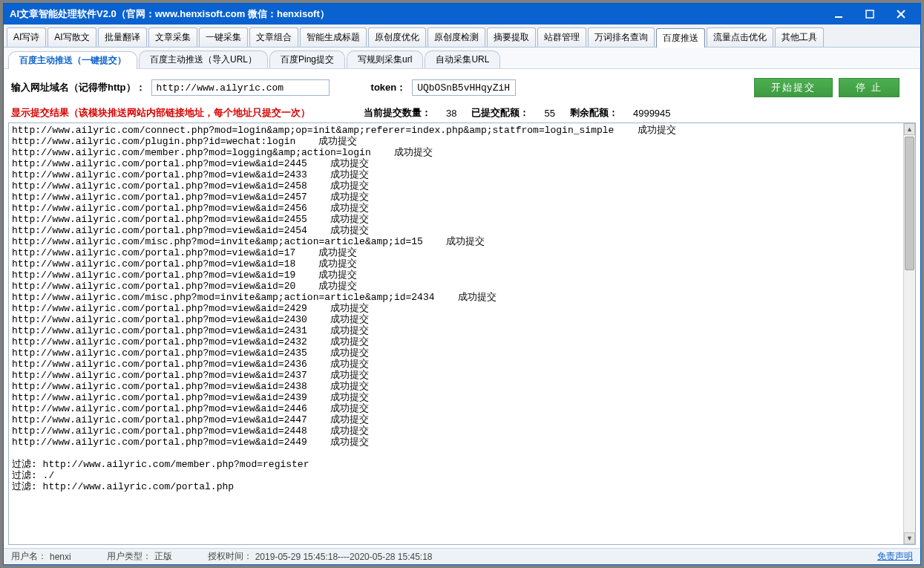 This screenshot has height=568, width=924. I want to click on status-auth-label: 授权时间：, so click(230, 557).